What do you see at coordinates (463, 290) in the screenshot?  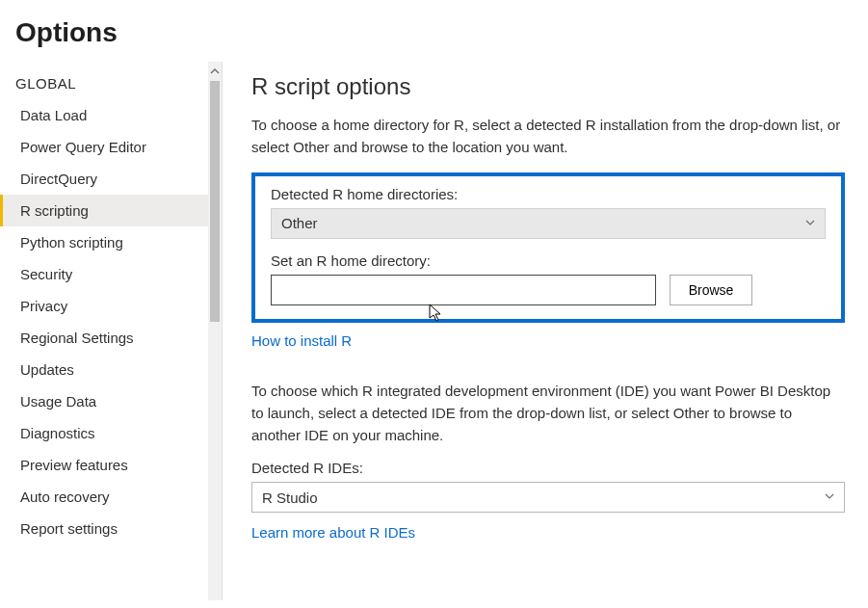 I see `r-home-dir-input` at bounding box center [463, 290].